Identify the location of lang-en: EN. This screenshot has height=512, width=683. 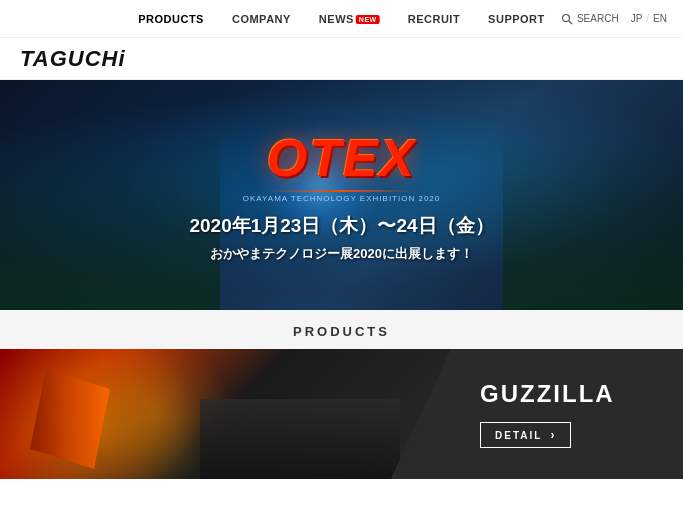
(660, 18).